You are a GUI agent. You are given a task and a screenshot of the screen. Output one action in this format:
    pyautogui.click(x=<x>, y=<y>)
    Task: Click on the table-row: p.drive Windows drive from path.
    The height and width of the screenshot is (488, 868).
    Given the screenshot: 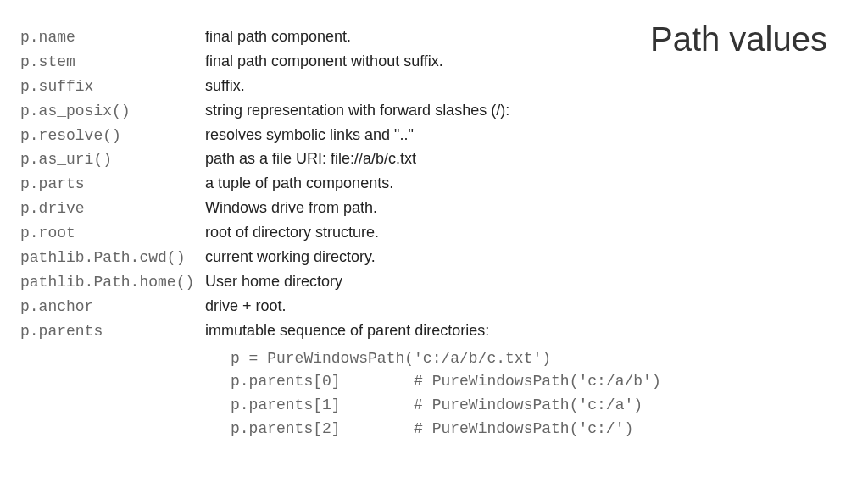 What is the action you would take?
    pyautogui.click(x=326, y=208)
    